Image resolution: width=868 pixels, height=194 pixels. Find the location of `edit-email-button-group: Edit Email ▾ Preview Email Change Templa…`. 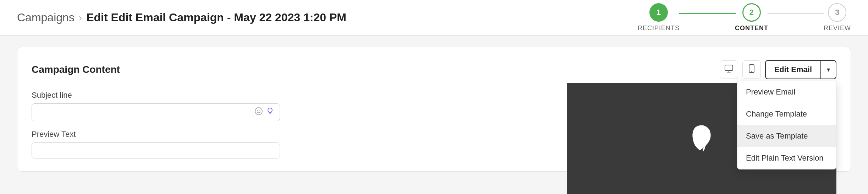

edit-email-button-group: Edit Email ▾ Preview Email Change Templa… is located at coordinates (801, 70).